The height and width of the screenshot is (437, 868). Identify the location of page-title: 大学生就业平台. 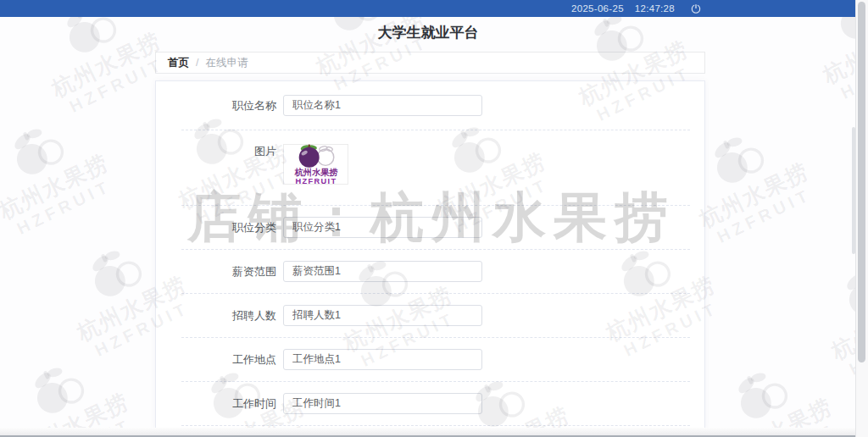
(428, 32).